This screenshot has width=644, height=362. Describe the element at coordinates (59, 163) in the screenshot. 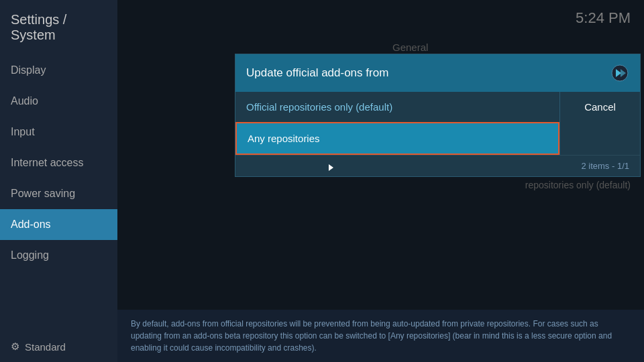

I see `sidebar-item-internet-access: Internet access` at that location.